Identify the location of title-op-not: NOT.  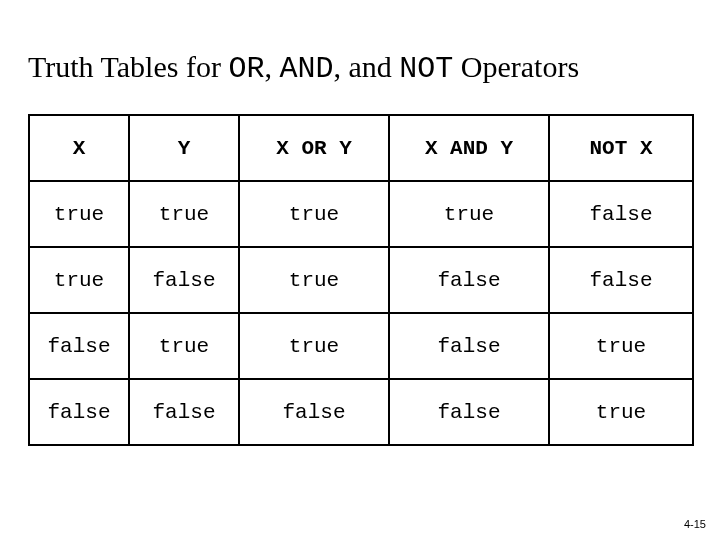
(426, 69).